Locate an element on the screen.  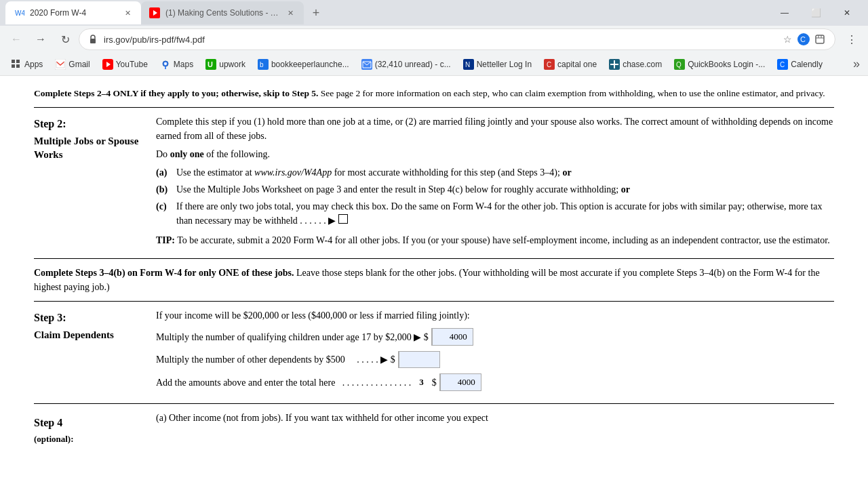
only-one-bold: only one is located at coordinates (187, 155).